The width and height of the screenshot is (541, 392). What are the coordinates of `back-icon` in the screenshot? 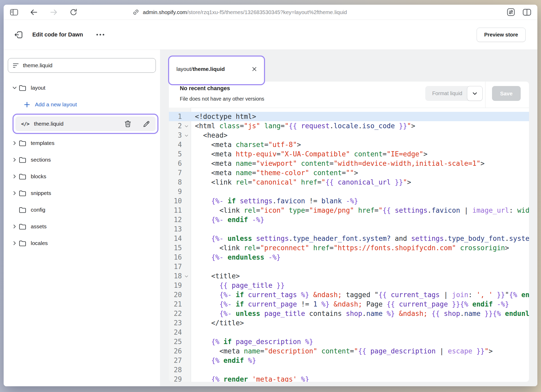 It's located at (34, 12).